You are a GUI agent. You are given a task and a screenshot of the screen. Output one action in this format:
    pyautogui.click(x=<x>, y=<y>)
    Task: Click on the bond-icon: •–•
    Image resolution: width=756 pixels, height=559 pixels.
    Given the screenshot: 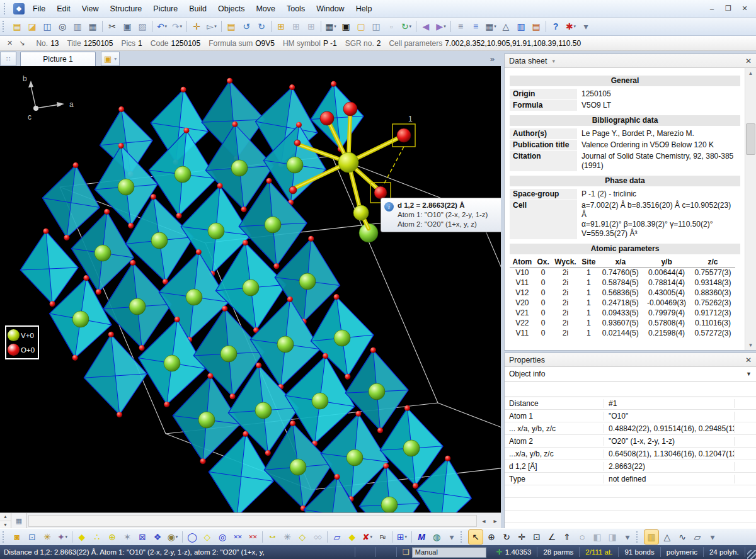 What is the action you would take?
    pyautogui.click(x=272, y=537)
    